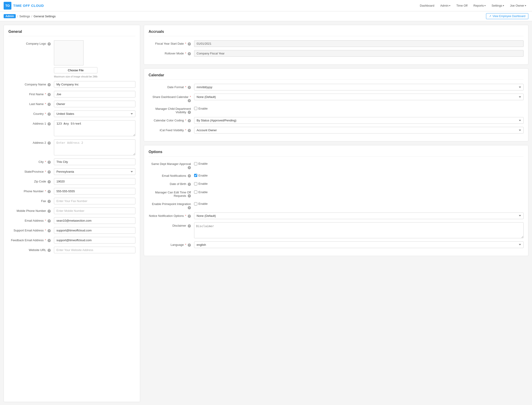  Describe the element at coordinates (462, 6) in the screenshot. I see `nav-timeoff: Time Off` at that location.